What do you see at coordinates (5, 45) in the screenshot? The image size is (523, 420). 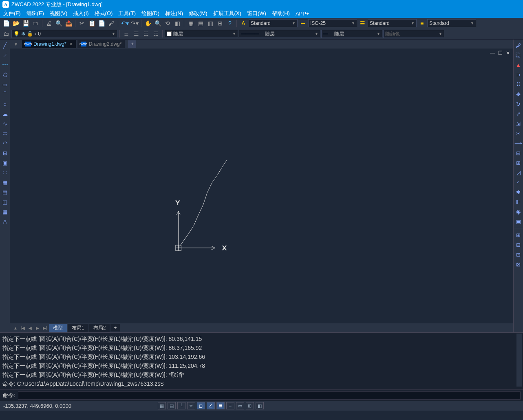 I see `line-icon: ╱` at bounding box center [5, 45].